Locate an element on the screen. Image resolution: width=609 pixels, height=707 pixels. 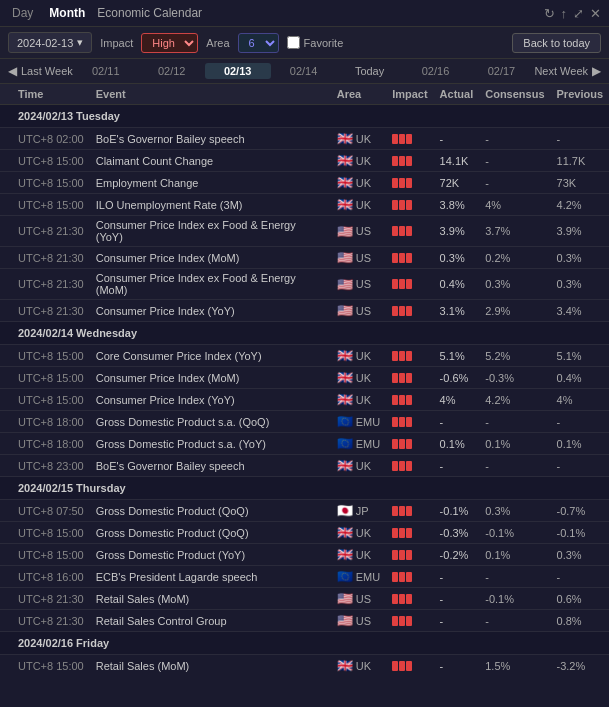
col-previous: Previous is located at coordinates (580, 94).